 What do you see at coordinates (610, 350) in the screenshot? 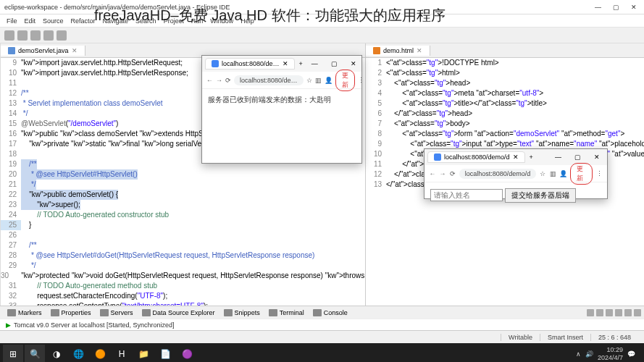
I see `clock-time: 10:29` at bounding box center [610, 350].